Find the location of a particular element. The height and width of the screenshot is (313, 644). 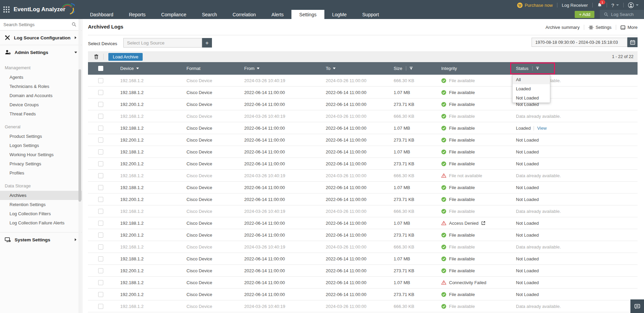

sidebar-item-retention-settings: Retention Settings is located at coordinates (41, 204).